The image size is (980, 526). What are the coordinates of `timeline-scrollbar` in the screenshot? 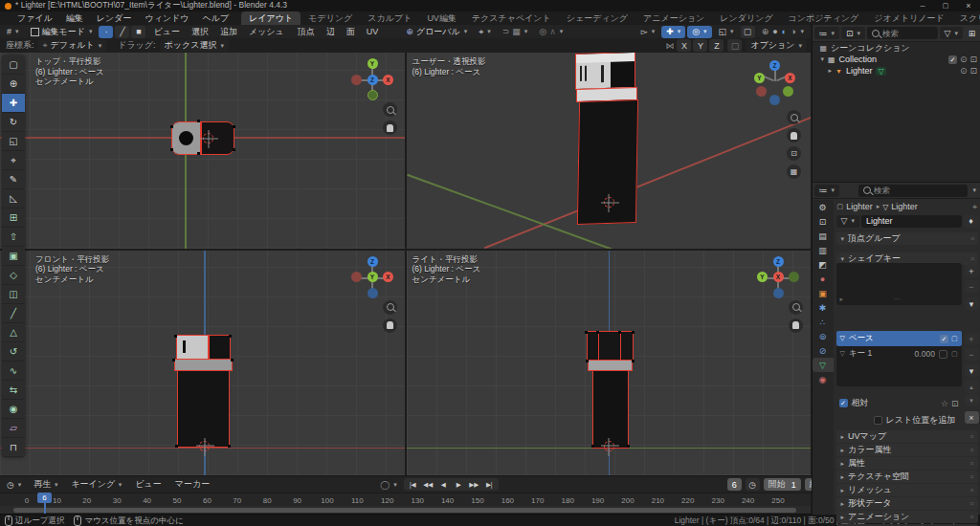 It's located at (405, 511).